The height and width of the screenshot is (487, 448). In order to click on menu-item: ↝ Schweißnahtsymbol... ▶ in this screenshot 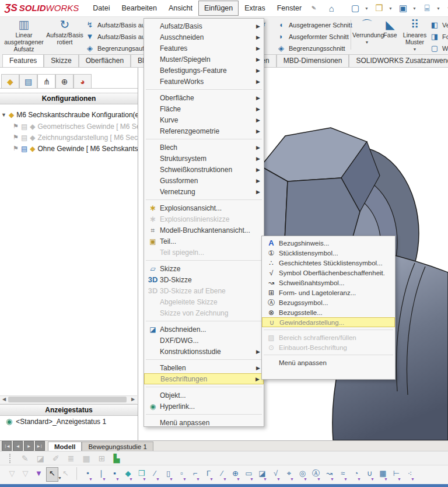, I will do `click(328, 282)`.